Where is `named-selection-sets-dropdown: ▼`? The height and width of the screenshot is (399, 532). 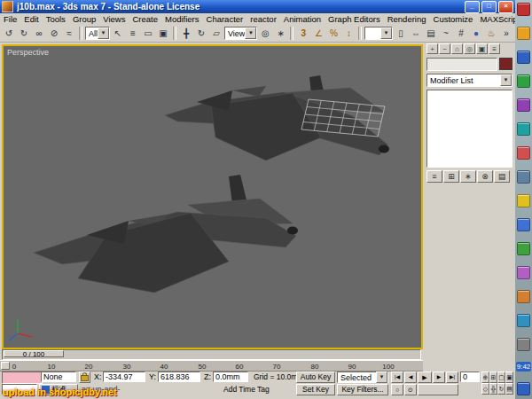
named-selection-sets-dropdown: ▼ is located at coordinates (379, 34).